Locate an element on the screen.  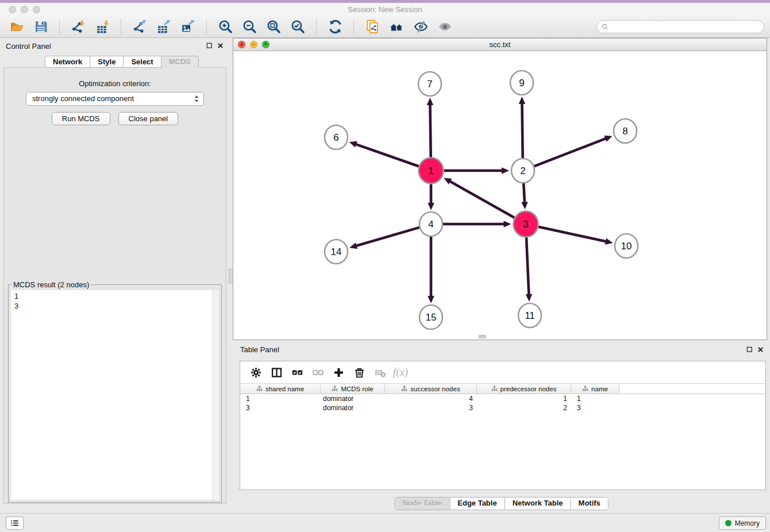
edge-3-10-arrowhead is located at coordinates (609, 241).